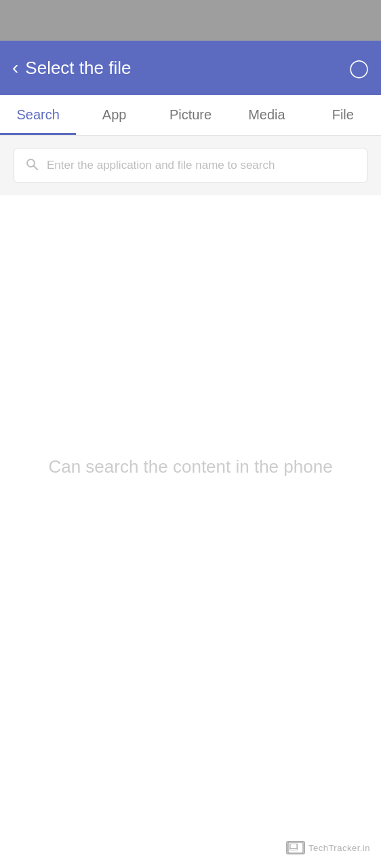 The height and width of the screenshot is (868, 381). What do you see at coordinates (190, 20) in the screenshot?
I see `status-bar` at bounding box center [190, 20].